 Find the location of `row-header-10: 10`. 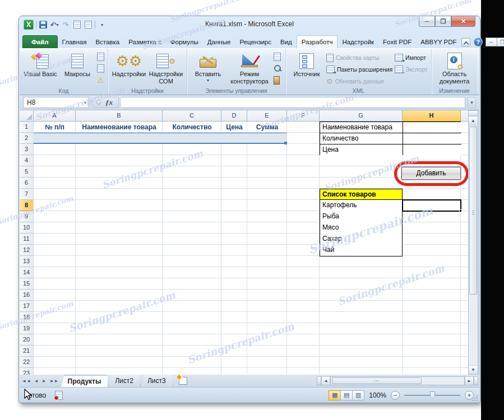

row-header-10: 10 is located at coordinates (27, 228).